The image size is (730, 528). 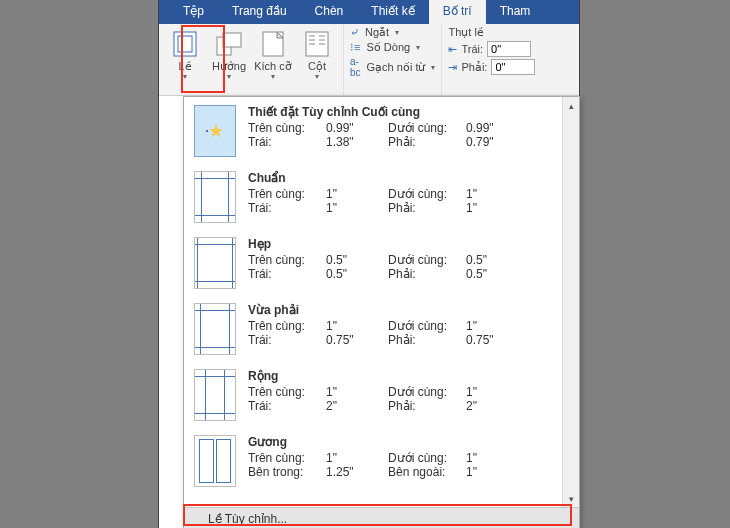 What do you see at coordinates (373, 262) in the screenshot?
I see `margin-preset-narrow: HẹpTrên cùng:0.5"Dưới cùng:0.5"Trái:0.5"…` at bounding box center [373, 262].